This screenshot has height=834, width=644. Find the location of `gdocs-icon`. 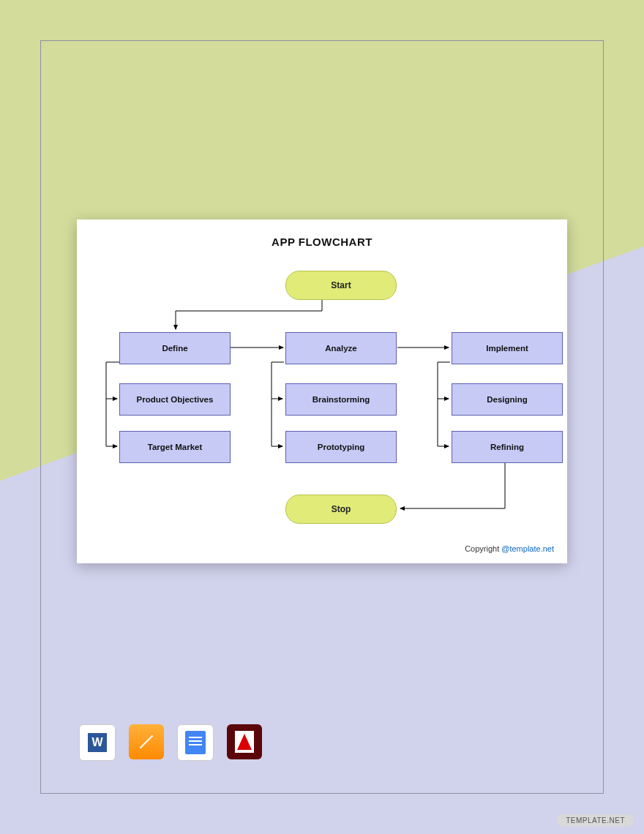

gdocs-icon is located at coordinates (195, 743).